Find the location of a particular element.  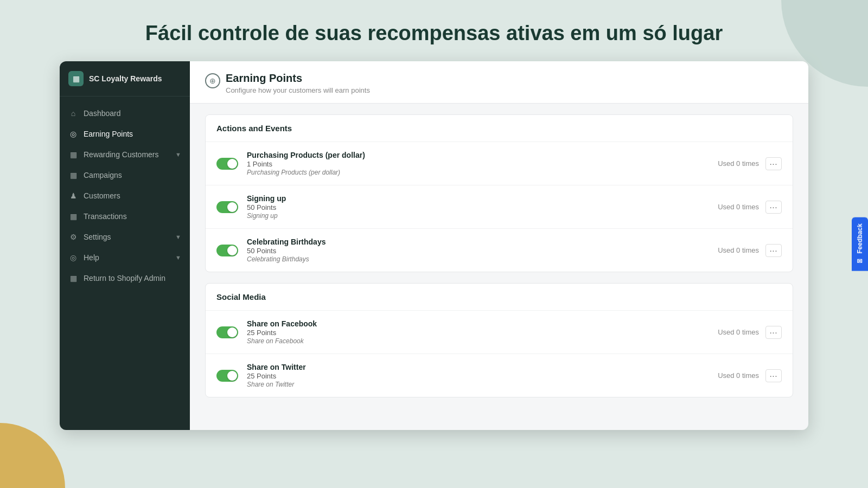

action-info-signing-up: Signing up 50 Points Signing up is located at coordinates (478, 207).